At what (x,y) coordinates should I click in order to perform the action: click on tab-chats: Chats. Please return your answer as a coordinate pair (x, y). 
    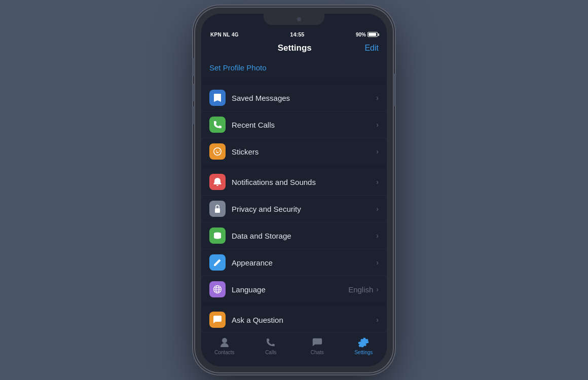
    Looking at the image, I should click on (317, 346).